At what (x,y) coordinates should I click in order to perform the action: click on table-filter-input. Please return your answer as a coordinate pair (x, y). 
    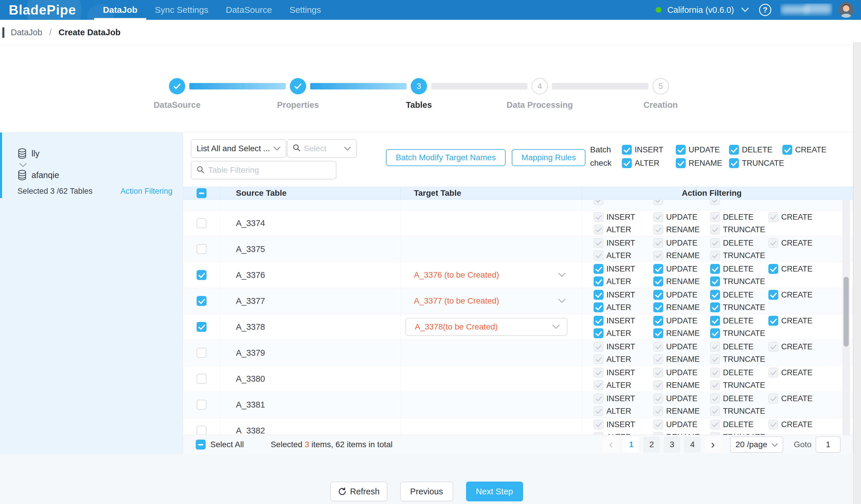
    Looking at the image, I should click on (270, 170).